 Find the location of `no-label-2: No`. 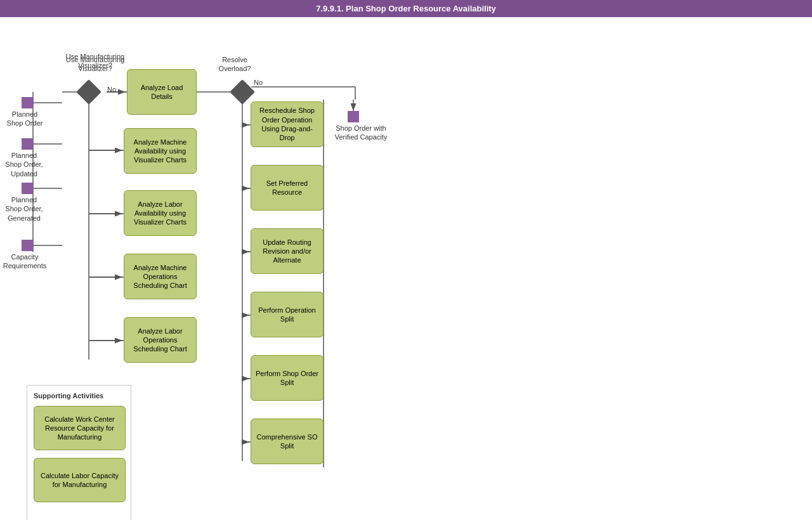

no-label-2: No is located at coordinates (258, 82).